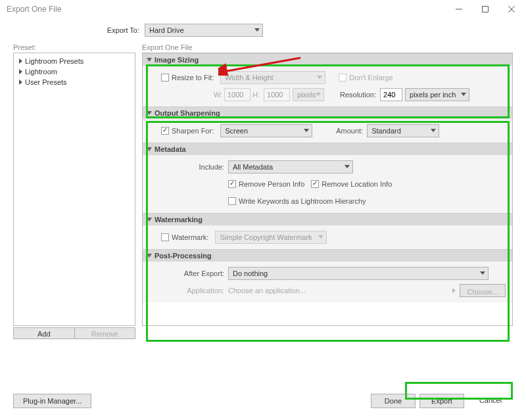 The height and width of the screenshot is (420, 526). I want to click on w-label: W:, so click(219, 95).